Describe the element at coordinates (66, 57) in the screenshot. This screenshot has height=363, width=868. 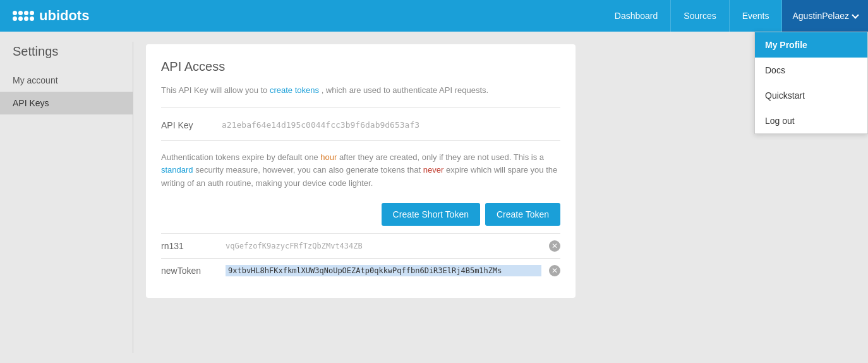
I see `sidebar-title: Settings` at that location.